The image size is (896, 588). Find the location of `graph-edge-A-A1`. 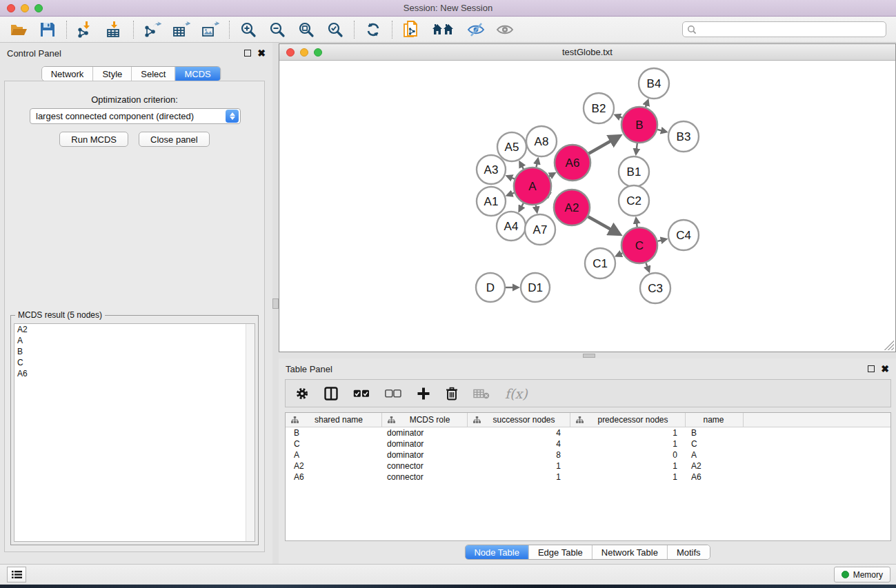

graph-edge-A-A1 is located at coordinates (513, 193).